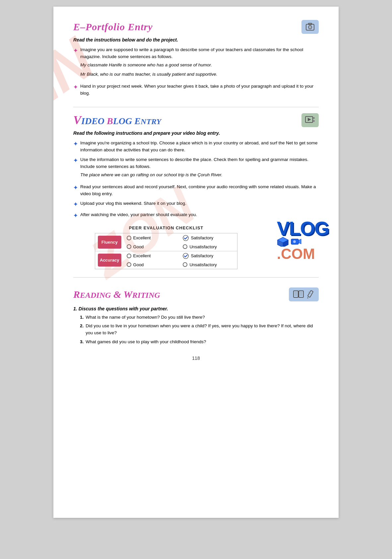  I want to click on vb-bullet-3-text: Read your sentences aloud and record you…, so click(200, 191).